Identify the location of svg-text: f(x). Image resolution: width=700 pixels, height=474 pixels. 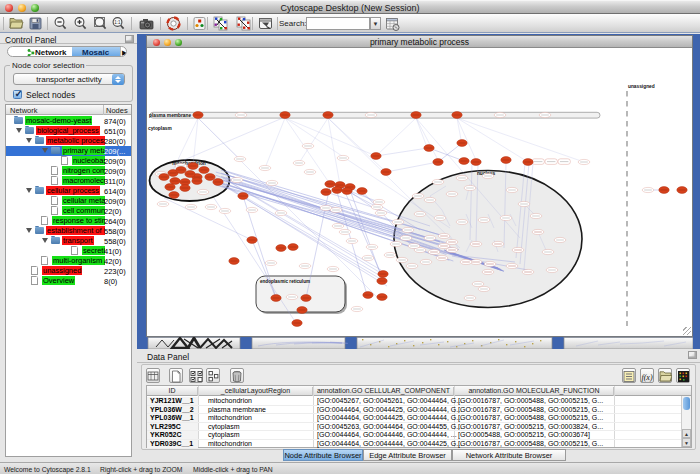
(646, 378).